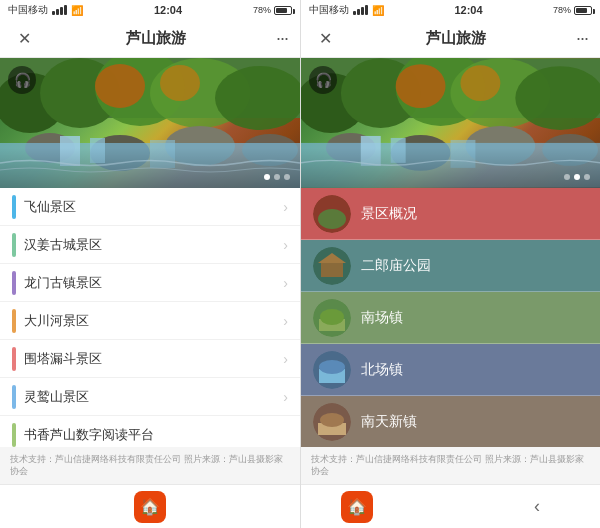 This screenshot has height=528, width=600. What do you see at coordinates (154, 283) in the screenshot?
I see `menu-label-2: 龙门古镇景区` at bounding box center [154, 283].